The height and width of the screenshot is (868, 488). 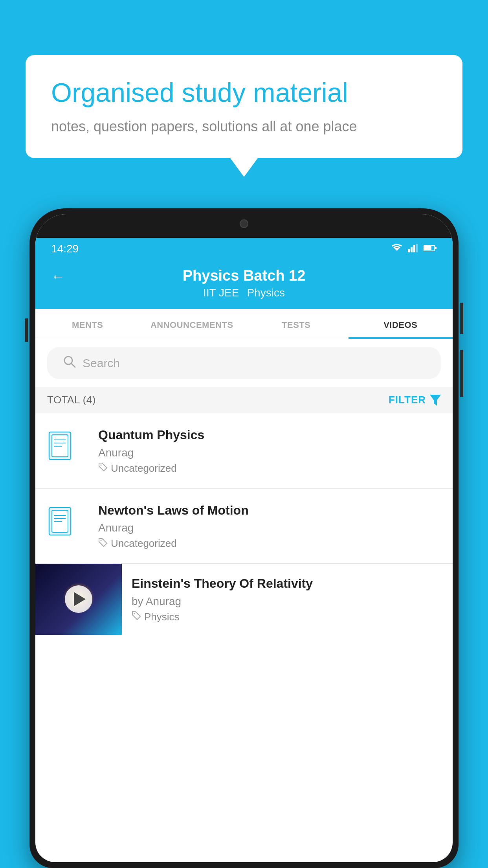 What do you see at coordinates (144, 543) in the screenshot?
I see `tag-text-newton: Uncategorized` at bounding box center [144, 543].